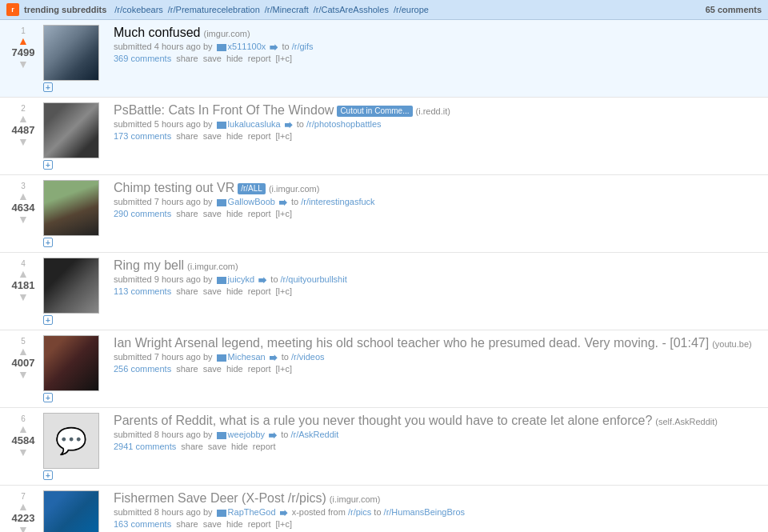 The image size is (768, 532). Describe the element at coordinates (439, 279) in the screenshot. I see `post-meta: submitted 9 hours ago by juicykd to /r/q…` at that location.